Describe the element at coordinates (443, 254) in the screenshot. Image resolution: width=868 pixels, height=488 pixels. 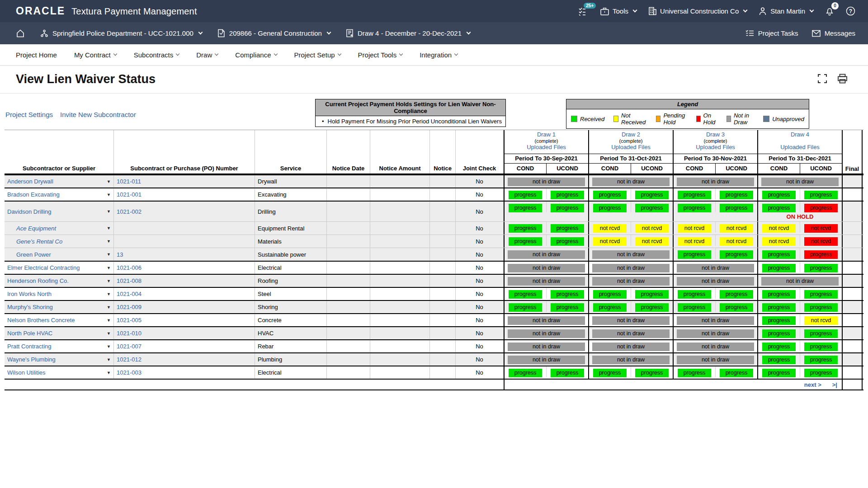
I see `notice-cell` at that location.